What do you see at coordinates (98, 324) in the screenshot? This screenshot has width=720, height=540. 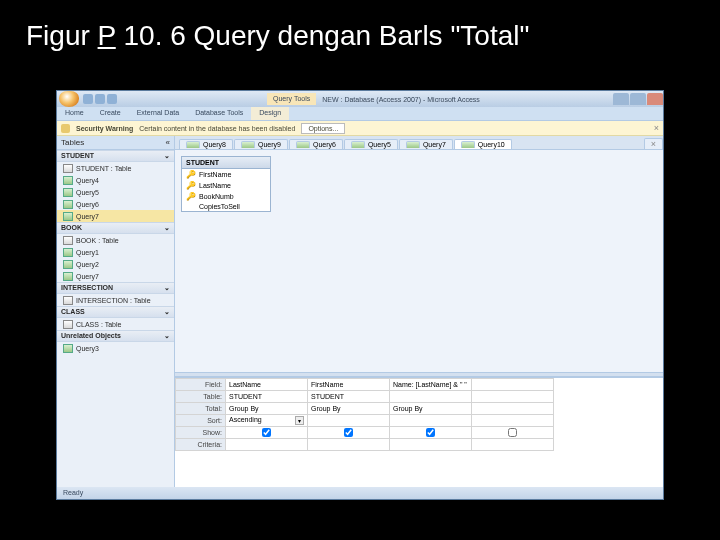 I see `nav-item-label: CLASS : Table` at bounding box center [98, 324].